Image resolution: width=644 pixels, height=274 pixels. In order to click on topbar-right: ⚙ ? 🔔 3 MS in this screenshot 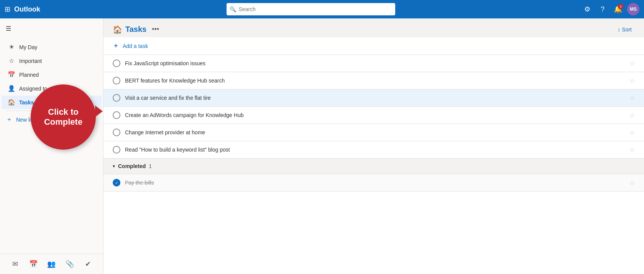, I will do `click(610, 9)`.